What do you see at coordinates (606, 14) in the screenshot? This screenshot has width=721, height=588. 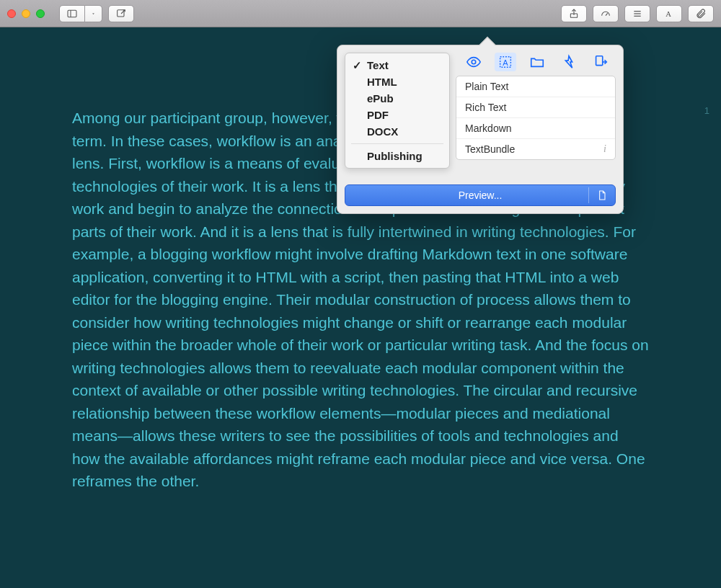 I see `gauge-icon` at bounding box center [606, 14].